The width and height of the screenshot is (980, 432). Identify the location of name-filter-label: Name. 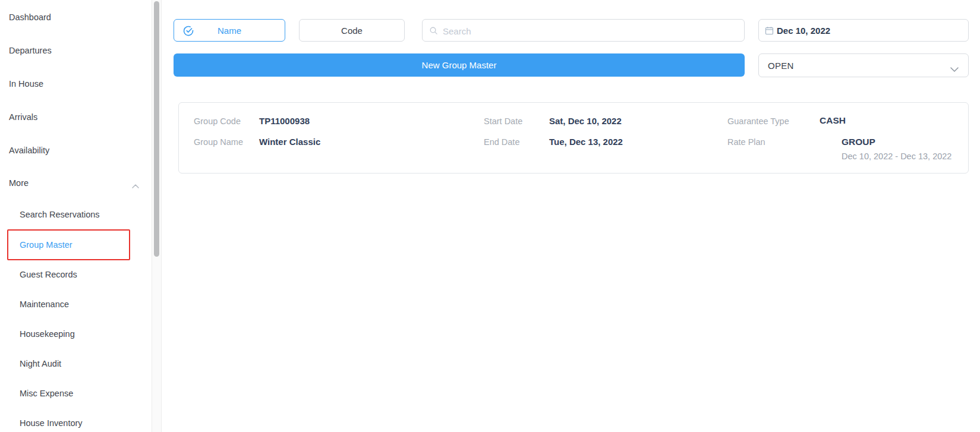
(229, 31).